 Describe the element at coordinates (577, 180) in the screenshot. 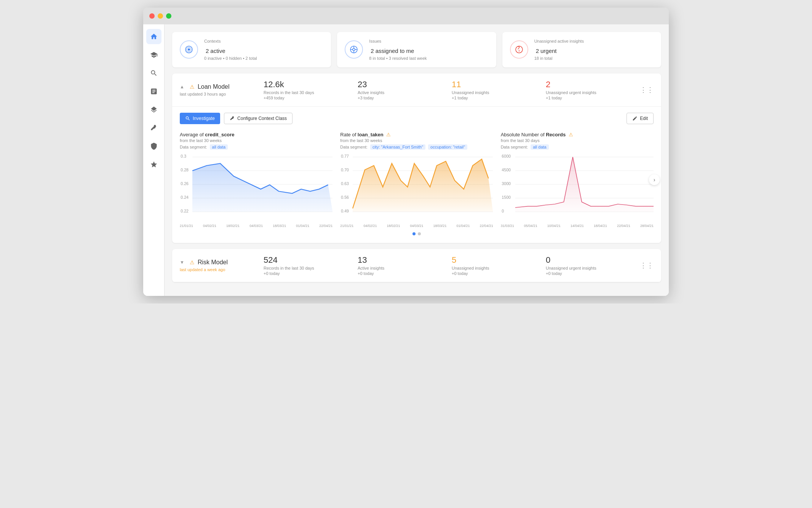

I see `chart-records: Absolute Number of Records ⚠ from the la…` at that location.